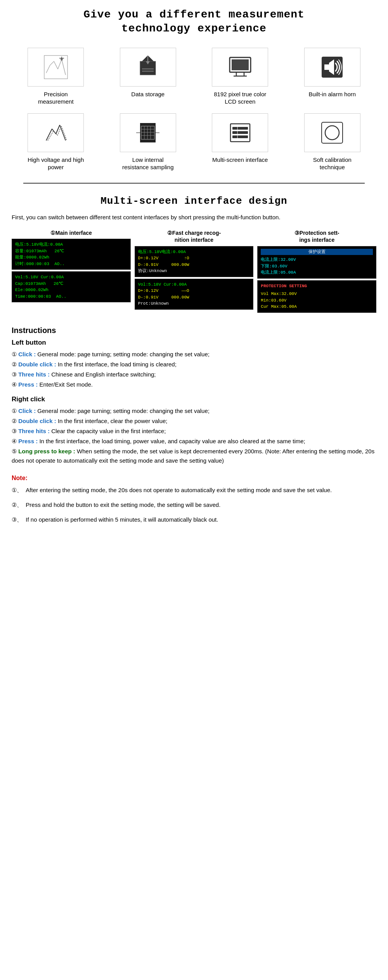  What do you see at coordinates (194, 411) in the screenshot?
I see `right-btn-item-1: ① Click : General mode: page turning; se…` at bounding box center [194, 411].